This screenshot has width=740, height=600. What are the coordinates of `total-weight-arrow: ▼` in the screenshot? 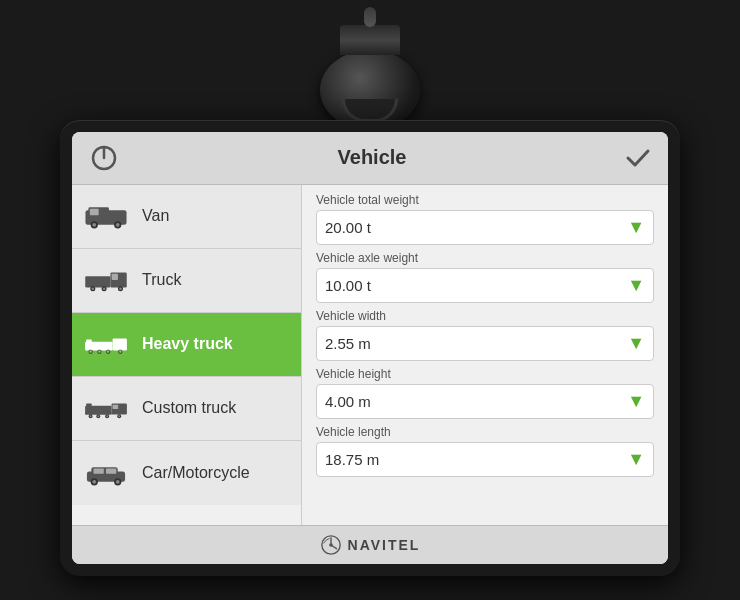 It's located at (636, 228).